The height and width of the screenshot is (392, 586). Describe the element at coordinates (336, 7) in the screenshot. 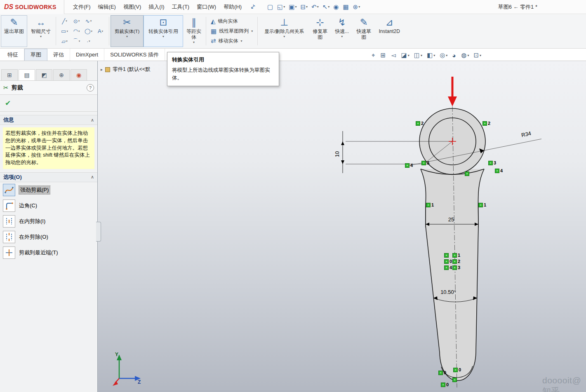

I see `spell-checker-icon: ◉` at that location.